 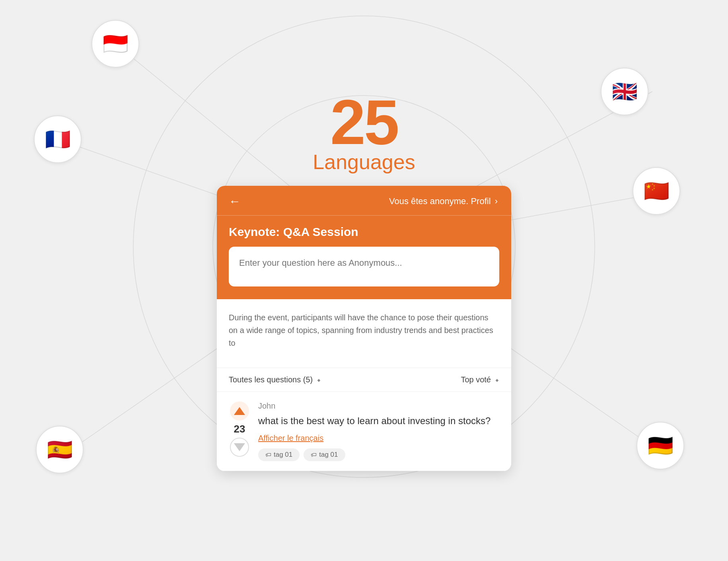 I want to click on tags-row: 🏷 tag 01 🏷 tag 01, so click(x=379, y=455).